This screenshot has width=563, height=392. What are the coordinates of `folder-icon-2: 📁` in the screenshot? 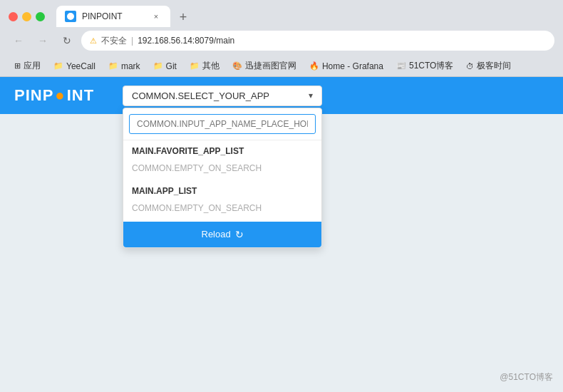 It's located at (113, 66).